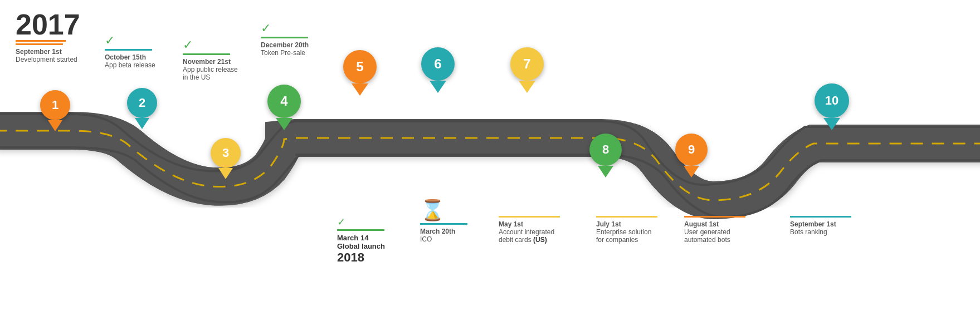 This screenshot has width=980, height=311. What do you see at coordinates (284, 124) in the screenshot?
I see `pin-4-tail` at bounding box center [284, 124].